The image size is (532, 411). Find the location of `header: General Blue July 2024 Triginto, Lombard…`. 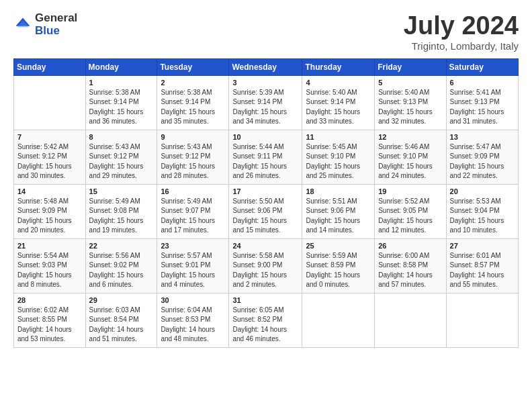

header: General Blue July 2024 Triginto, Lombard… is located at coordinates (266, 32).